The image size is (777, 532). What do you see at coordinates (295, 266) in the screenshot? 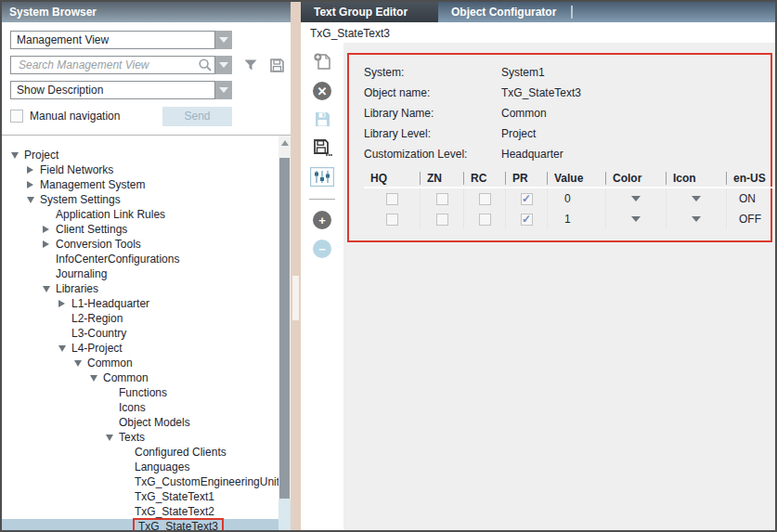
I see `panel-splitter` at bounding box center [295, 266].